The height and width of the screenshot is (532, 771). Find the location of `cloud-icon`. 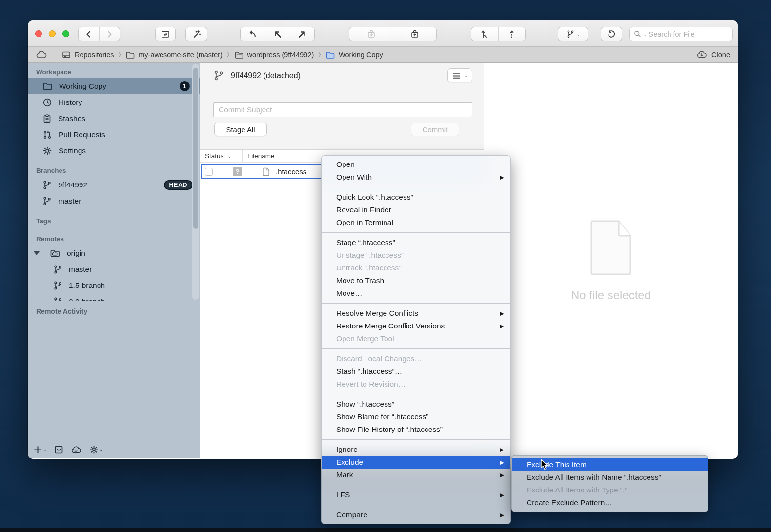

cloud-icon is located at coordinates (42, 55).